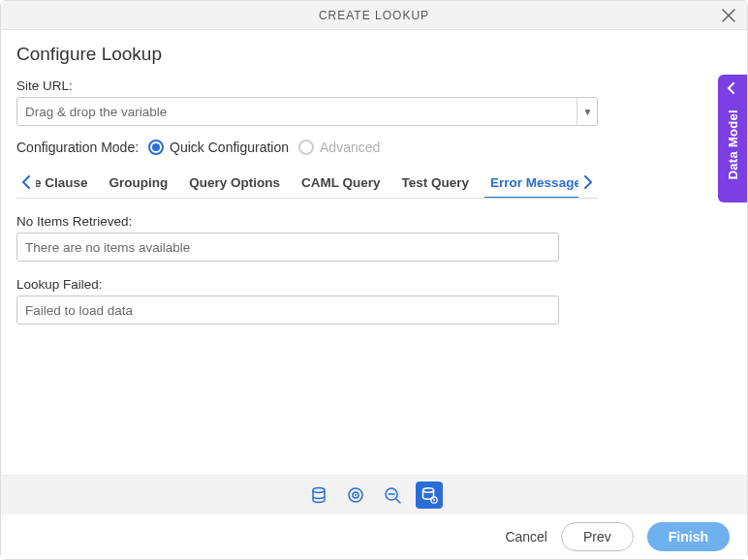  I want to click on chevron-right-icon, so click(588, 182).